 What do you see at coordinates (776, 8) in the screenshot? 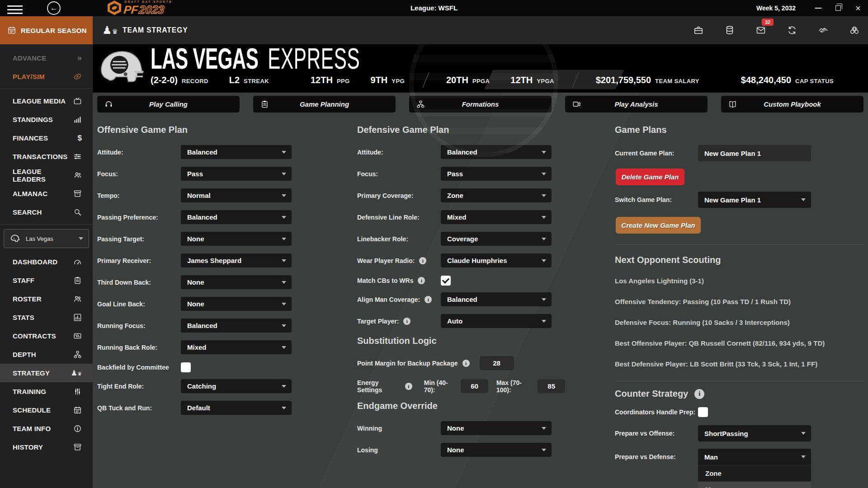
I see `week-indicator: Week 5, 2032` at bounding box center [776, 8].